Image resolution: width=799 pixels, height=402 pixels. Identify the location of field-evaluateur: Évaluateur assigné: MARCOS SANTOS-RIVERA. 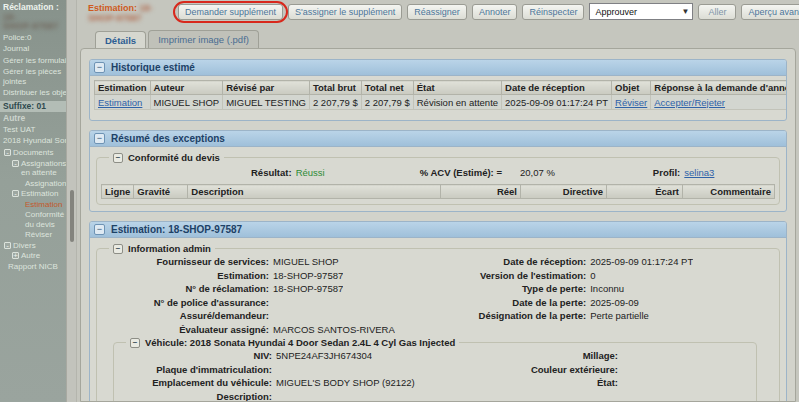
(280, 330).